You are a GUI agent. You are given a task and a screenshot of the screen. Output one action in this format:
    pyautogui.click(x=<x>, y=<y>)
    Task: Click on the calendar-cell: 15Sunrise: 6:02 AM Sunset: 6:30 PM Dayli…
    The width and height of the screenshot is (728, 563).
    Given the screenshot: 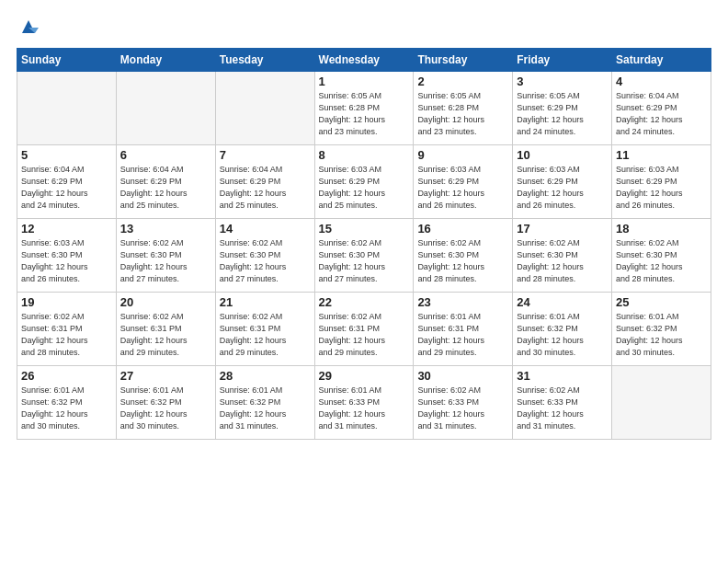 What is the action you would take?
    pyautogui.click(x=364, y=256)
    